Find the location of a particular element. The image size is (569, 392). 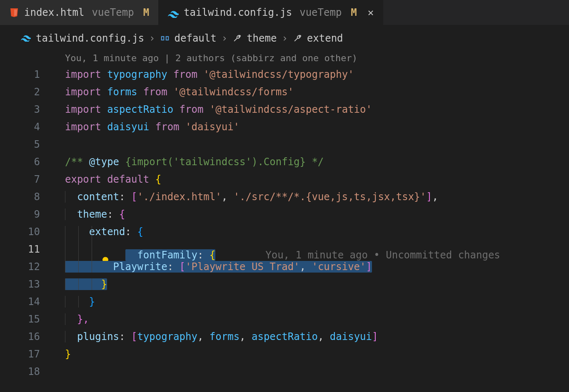

close-icon: ✕ is located at coordinates (371, 12).